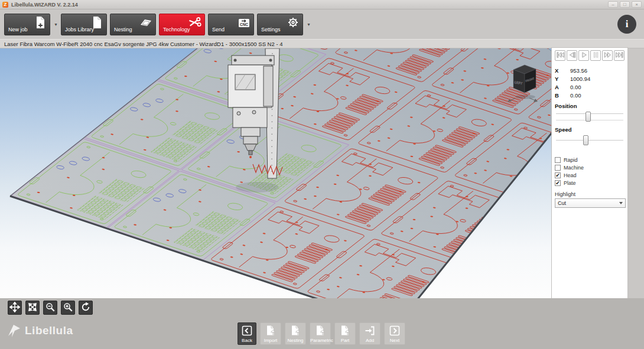  What do you see at coordinates (68, 308) in the screenshot?
I see `zoom-in-icon` at bounding box center [68, 308].